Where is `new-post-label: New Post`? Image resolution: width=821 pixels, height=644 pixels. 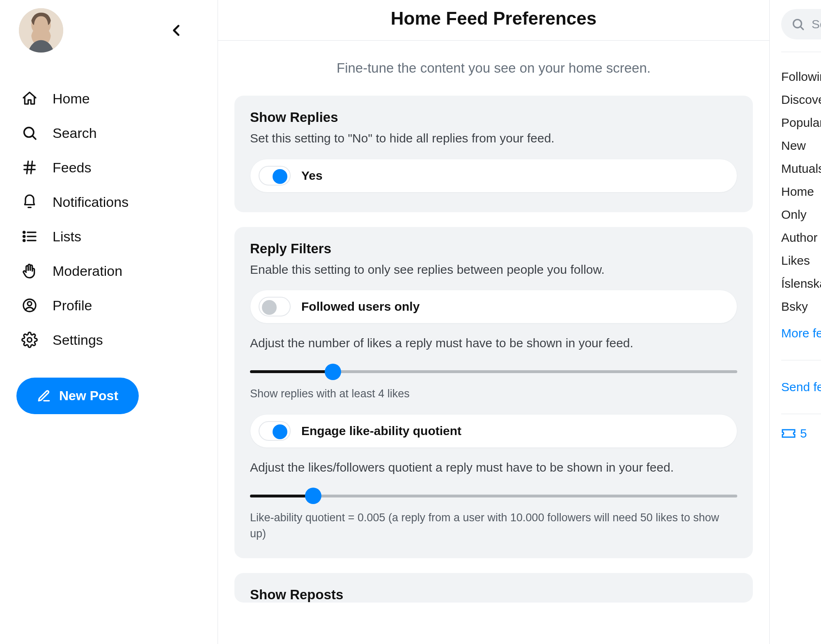 new-post-label: New Post is located at coordinates (89, 396).